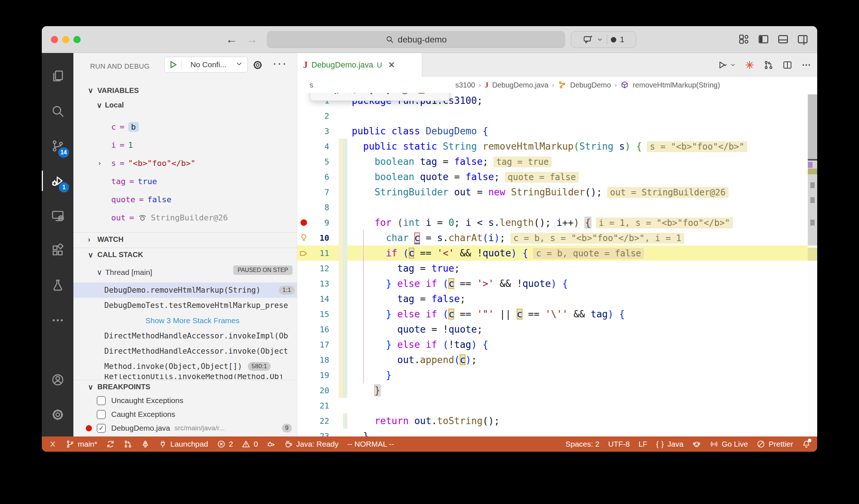  I want to click on status-item-prettier: Prettier, so click(775, 444).